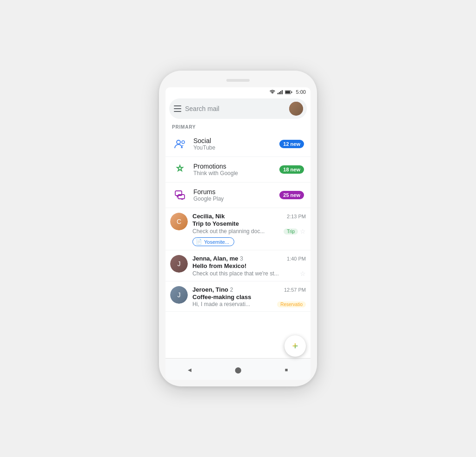  Describe the element at coordinates (233, 170) in the screenshot. I see `promotions-info: Promotions Think with Google` at that location.